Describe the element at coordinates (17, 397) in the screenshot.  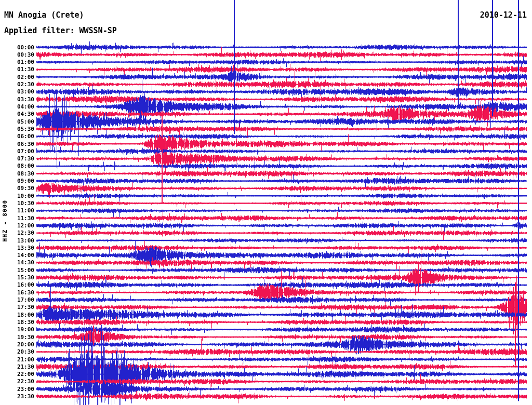
I see `time-label: 23:30` at that location.